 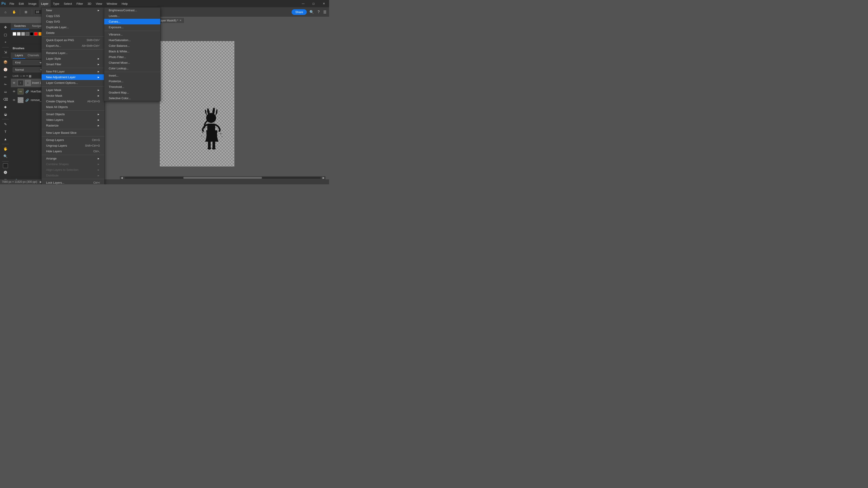 What do you see at coordinates (32, 3) in the screenshot?
I see `menu-image: Image` at bounding box center [32, 3].